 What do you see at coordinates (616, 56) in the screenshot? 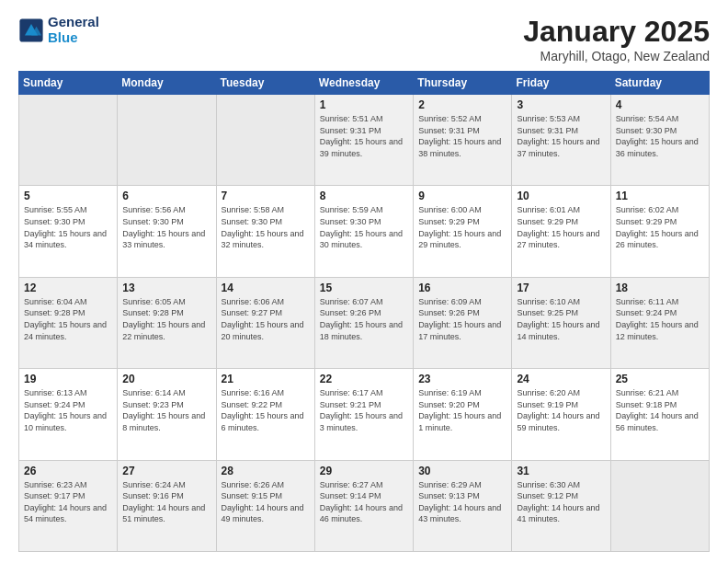
I see `location-subtitle: Maryhill, Otago, New Zealand` at bounding box center [616, 56].